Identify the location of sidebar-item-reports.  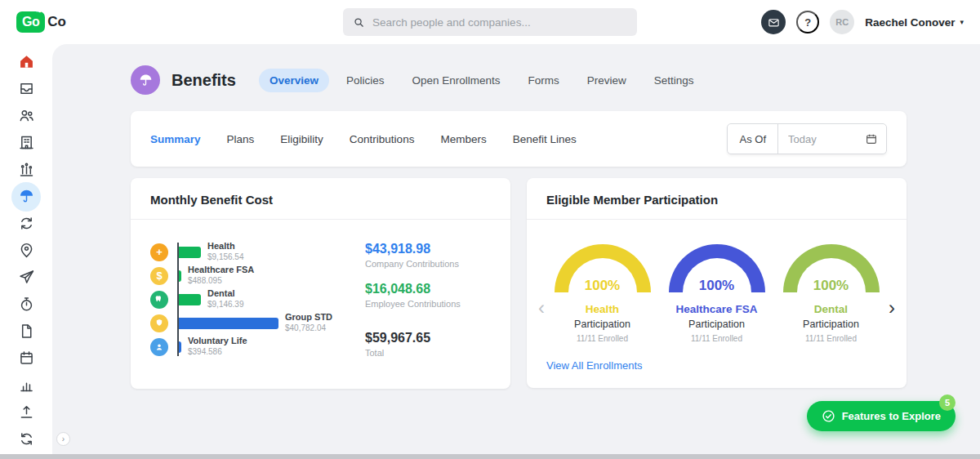
(26, 385).